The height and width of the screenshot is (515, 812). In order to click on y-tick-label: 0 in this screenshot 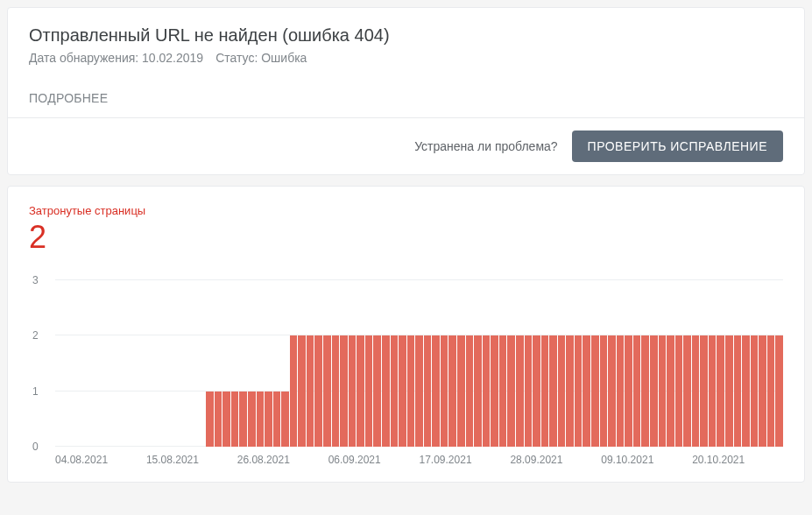, I will do `click(35, 447)`.